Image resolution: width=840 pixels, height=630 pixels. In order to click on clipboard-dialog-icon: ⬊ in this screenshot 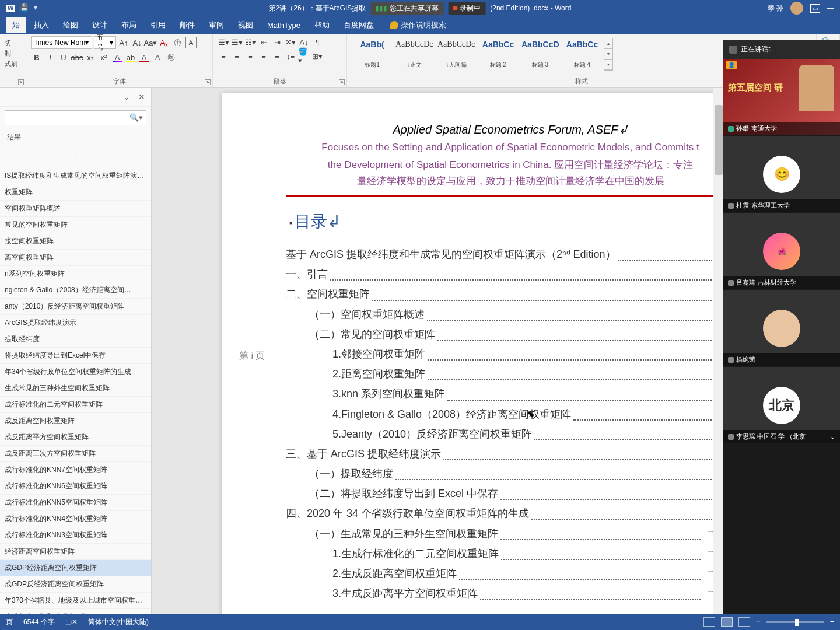, I will do `click(21, 82)`.